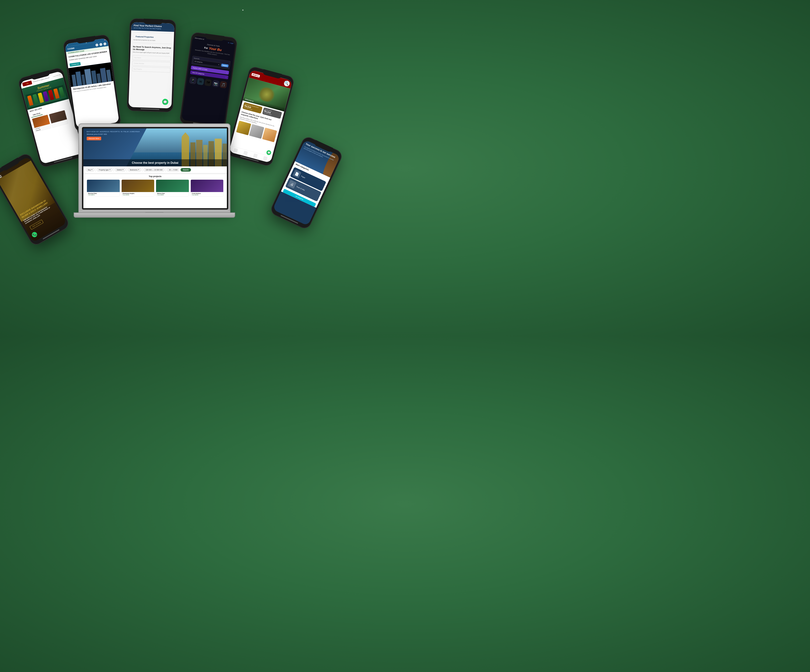 This screenshot has width=810, height=672. What do you see at coordinates (154, 174) in the screenshot?
I see `laptop-device: BAYVIEW BY ADDRESS RESORTS IN PALM JUMEI…` at bounding box center [154, 174].